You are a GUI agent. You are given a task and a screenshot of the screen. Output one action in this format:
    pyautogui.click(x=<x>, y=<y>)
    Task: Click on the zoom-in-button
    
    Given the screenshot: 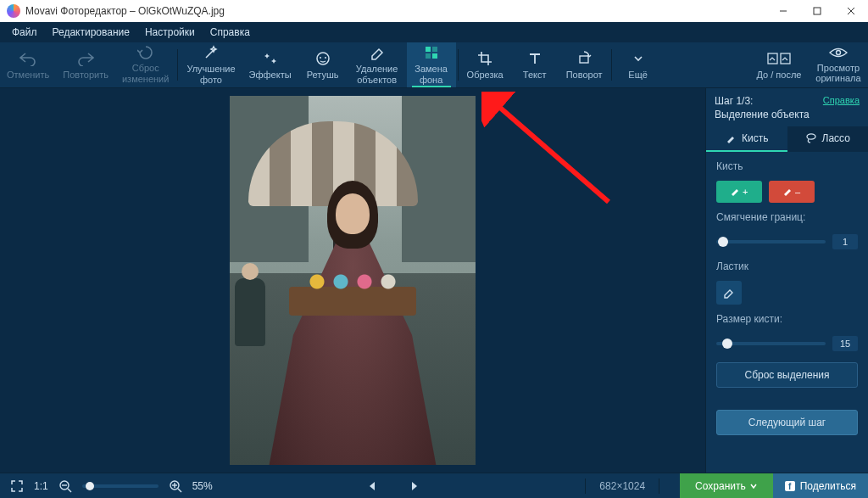 What is the action you would take?
    pyautogui.click(x=175, y=486)
    